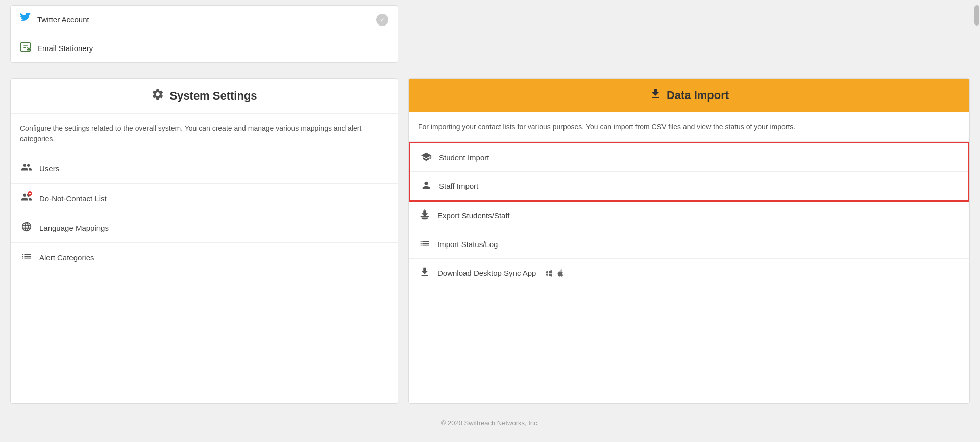  What do you see at coordinates (425, 244) in the screenshot?
I see `import-log-icon` at bounding box center [425, 244].